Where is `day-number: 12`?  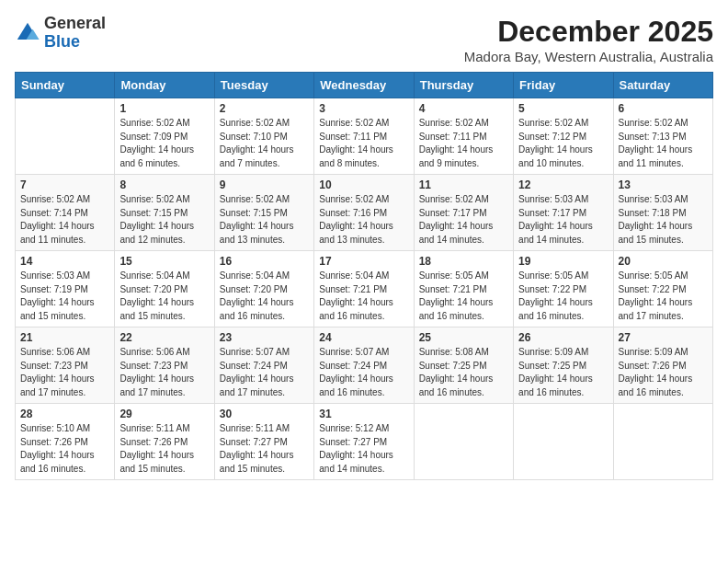
day-number: 12 is located at coordinates (563, 185).